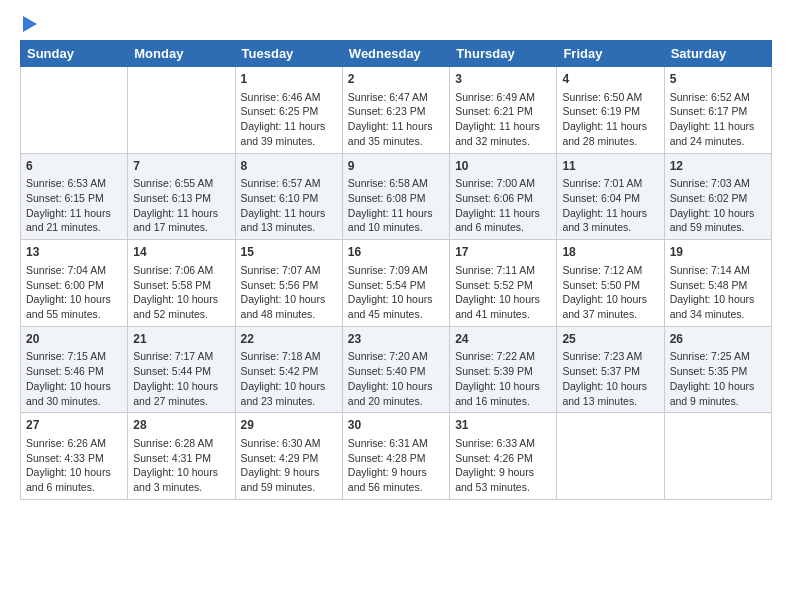 This screenshot has height=612, width=792. What do you see at coordinates (610, 196) in the screenshot?
I see `calendar-cell: 11Sunrise: 7:01 AM Sunset: 6:04 PM Dayli…` at bounding box center [610, 196].